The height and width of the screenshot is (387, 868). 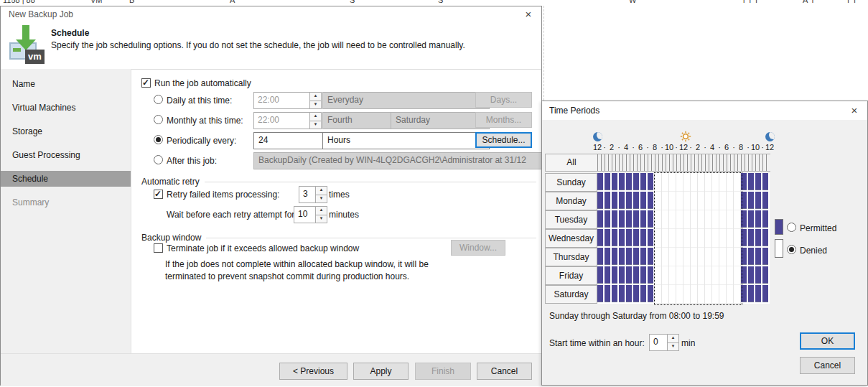 I want to click on wait-minutes-spin-buttons: ▲▼, so click(x=321, y=215).